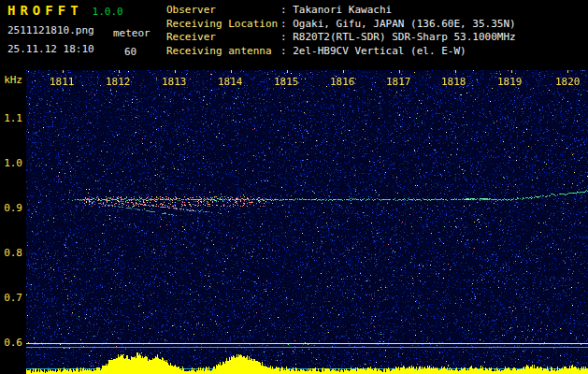  What do you see at coordinates (13, 208) in the screenshot?
I see `freq-tick-label: 0.9` at bounding box center [13, 208].